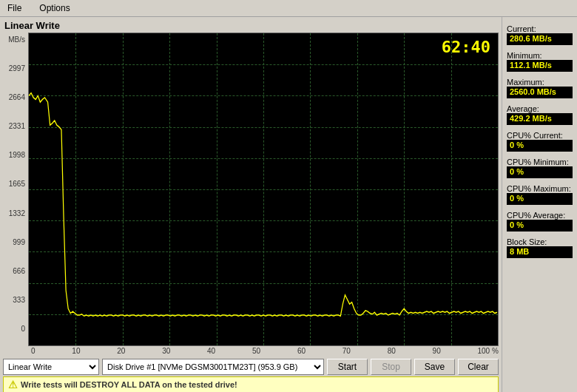 Image resolution: width=577 pixels, height=392 pixels. What do you see at coordinates (23, 328) in the screenshot?
I see `y-value-0: 0` at bounding box center [23, 328].